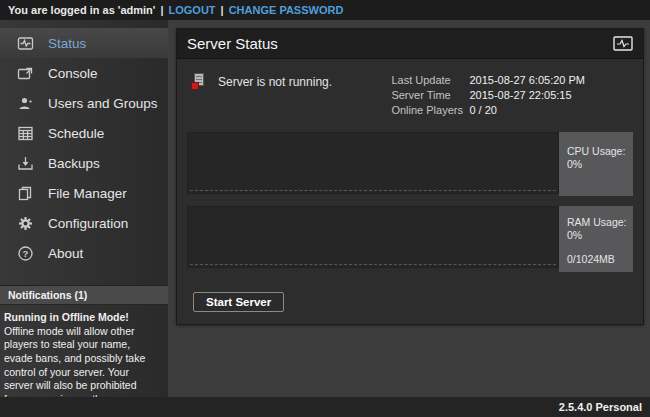 The height and width of the screenshot is (417, 650). I want to click on sidebar-item-label: Console, so click(73, 74).